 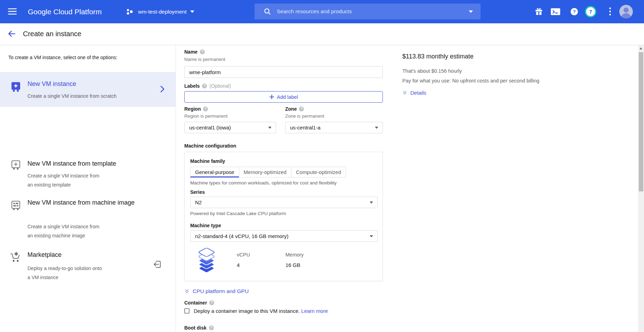 I want to click on machine-image-icon, so click(x=16, y=206).